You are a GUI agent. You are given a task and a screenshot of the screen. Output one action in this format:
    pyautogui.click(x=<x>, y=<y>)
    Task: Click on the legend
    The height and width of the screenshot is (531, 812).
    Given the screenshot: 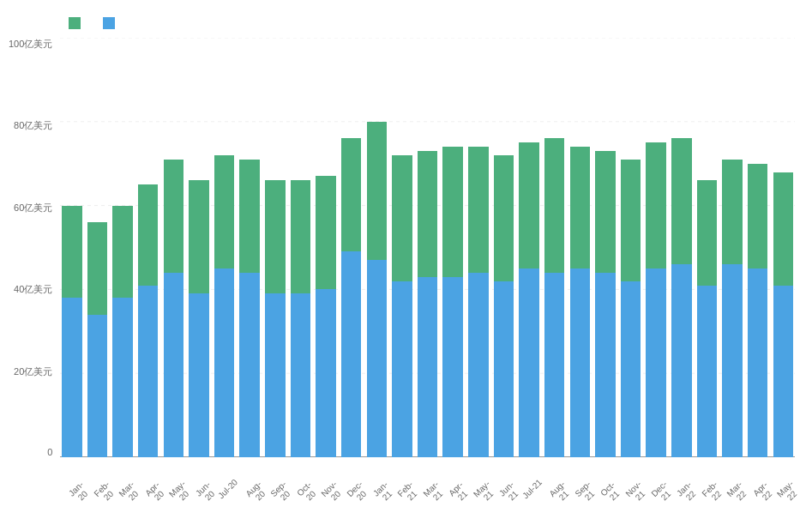 What is the action you would take?
    pyautogui.click(x=432, y=23)
    